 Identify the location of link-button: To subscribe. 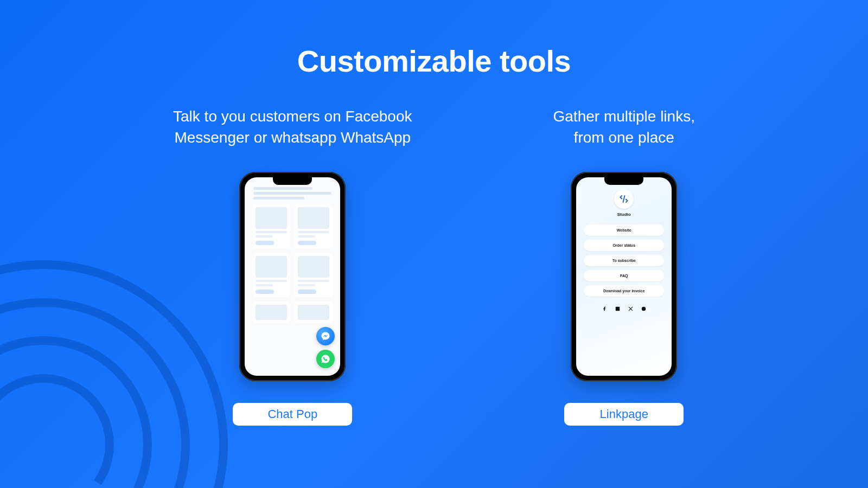
(624, 260).